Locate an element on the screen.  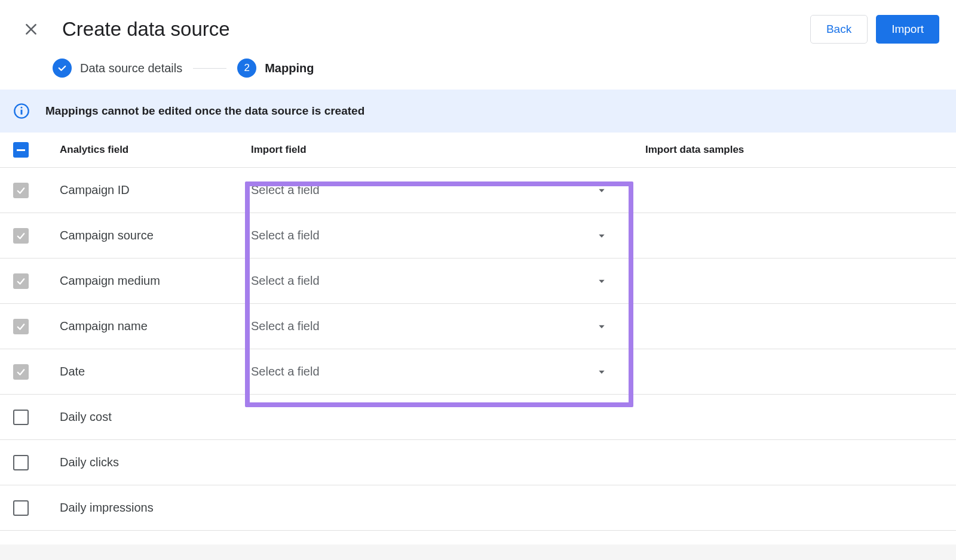
table-row: Daily cost is located at coordinates (478, 417).